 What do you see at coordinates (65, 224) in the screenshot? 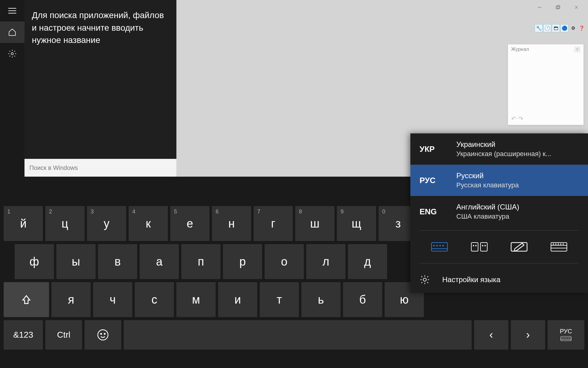
I see `key-ц: 2ц` at bounding box center [65, 224].